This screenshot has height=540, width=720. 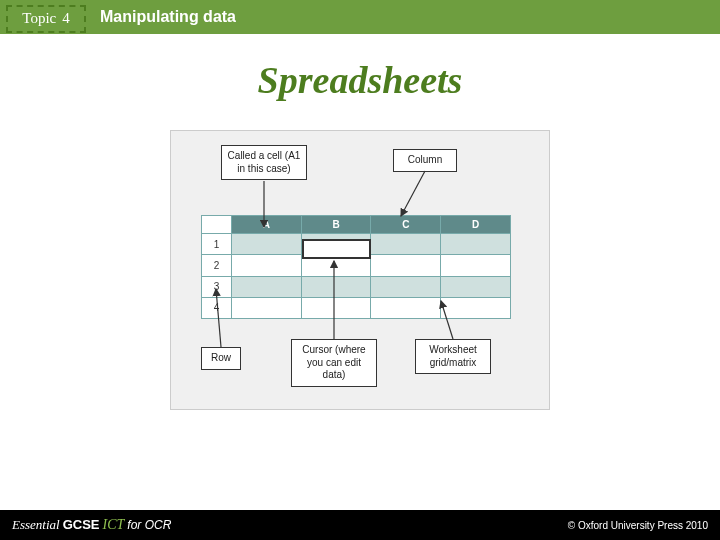 What do you see at coordinates (217, 266) in the screenshot?
I see `row-header: 2` at bounding box center [217, 266].